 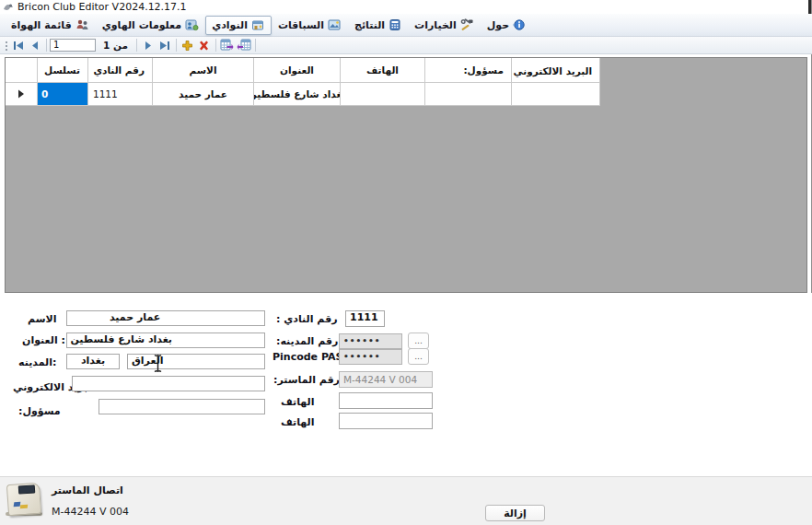 What do you see at coordinates (182, 407) in the screenshot?
I see `manager-field` at bounding box center [182, 407].